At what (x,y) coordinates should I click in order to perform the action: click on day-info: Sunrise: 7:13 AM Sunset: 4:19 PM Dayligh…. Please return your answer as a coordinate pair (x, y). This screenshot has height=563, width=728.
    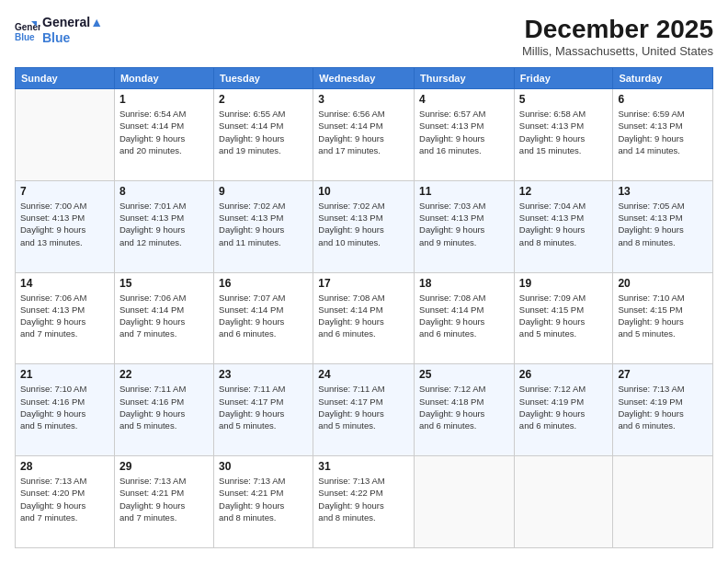
    Looking at the image, I should click on (663, 407).